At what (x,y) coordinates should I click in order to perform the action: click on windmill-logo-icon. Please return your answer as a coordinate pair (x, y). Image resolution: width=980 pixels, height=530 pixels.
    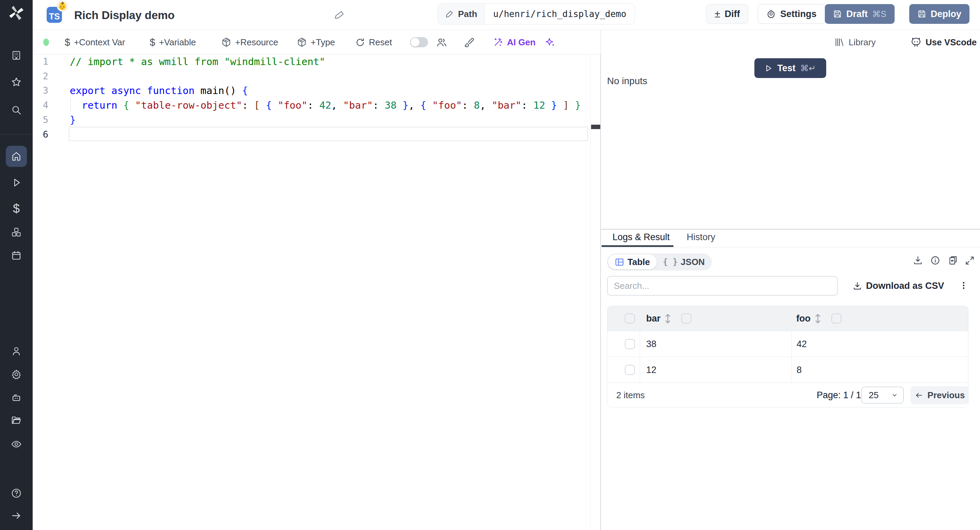
    Looking at the image, I should click on (16, 13).